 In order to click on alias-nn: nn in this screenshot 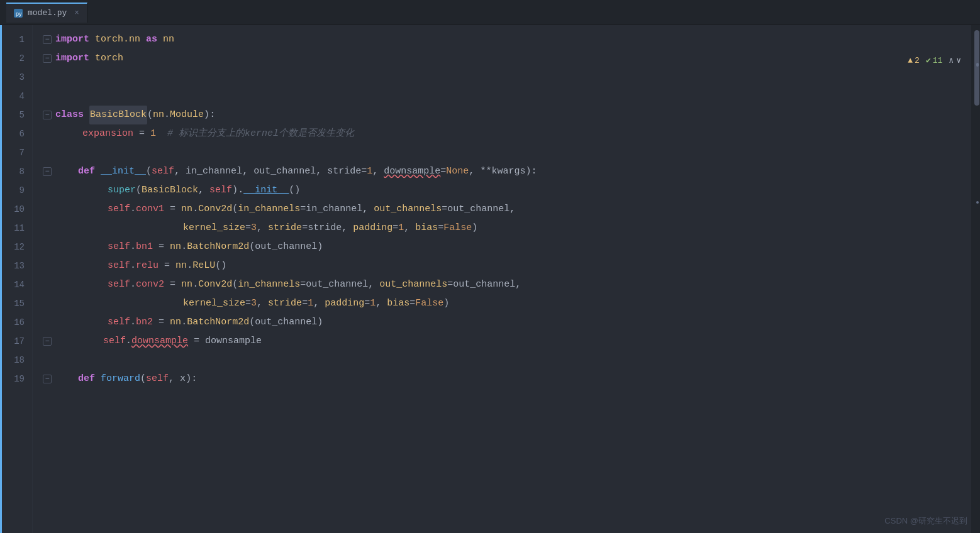, I will do `click(169, 40)`.